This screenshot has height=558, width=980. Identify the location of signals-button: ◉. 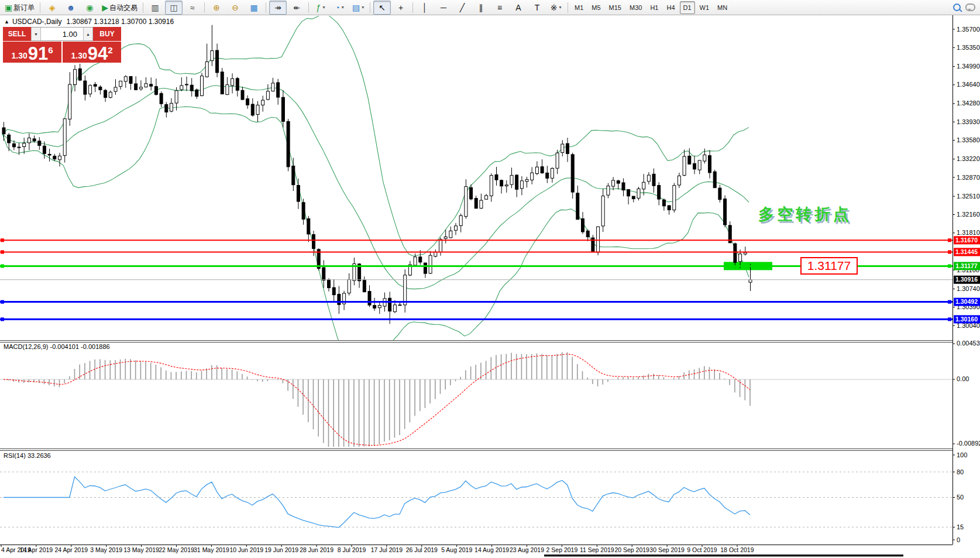
(90, 8).